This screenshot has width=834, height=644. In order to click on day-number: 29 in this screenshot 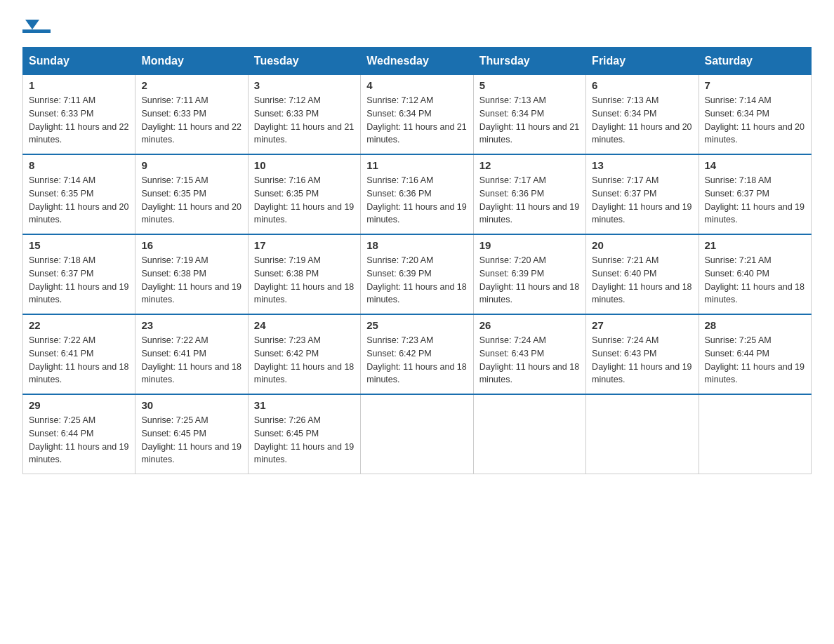, I will do `click(79, 405)`.